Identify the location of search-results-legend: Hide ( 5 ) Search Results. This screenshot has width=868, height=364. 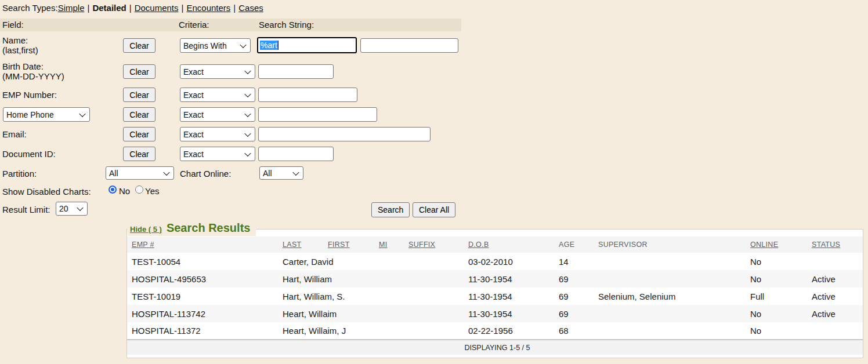
(191, 228).